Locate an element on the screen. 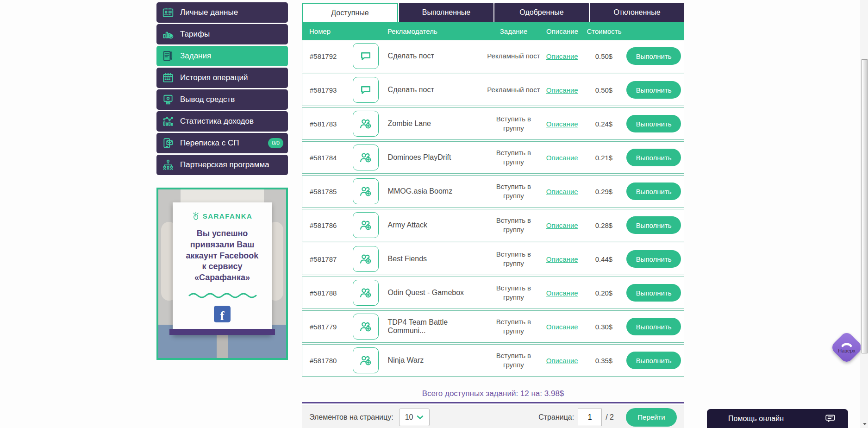  mouse-icon is located at coordinates (196, 216).